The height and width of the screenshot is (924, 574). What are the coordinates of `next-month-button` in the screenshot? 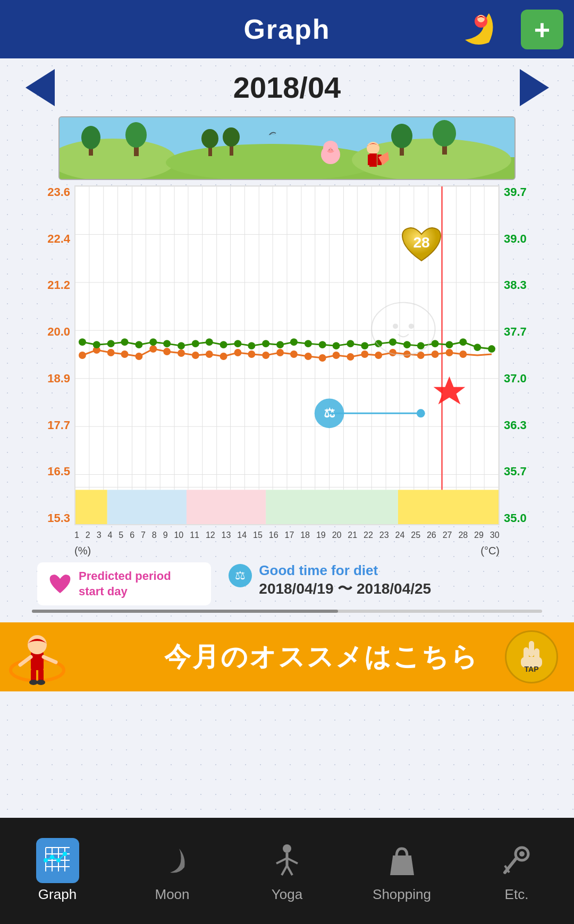 It's located at (534, 88).